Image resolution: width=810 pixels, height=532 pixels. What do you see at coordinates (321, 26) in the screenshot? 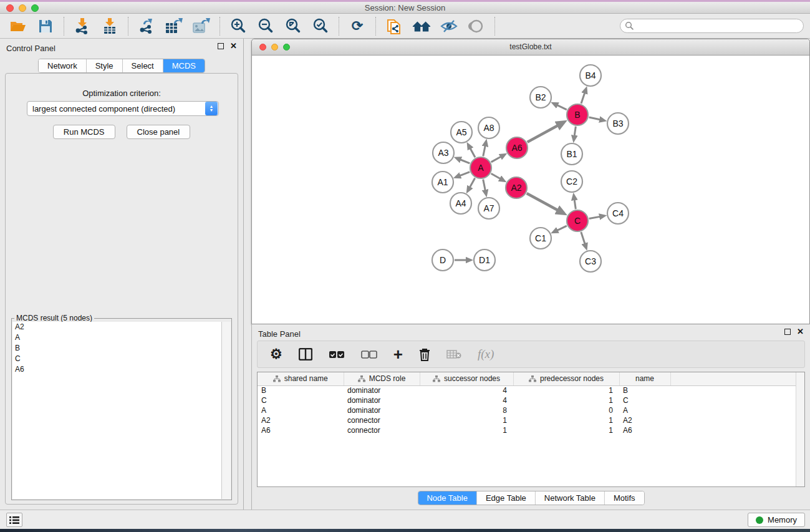
I see `zoom-selected-icon` at bounding box center [321, 26].